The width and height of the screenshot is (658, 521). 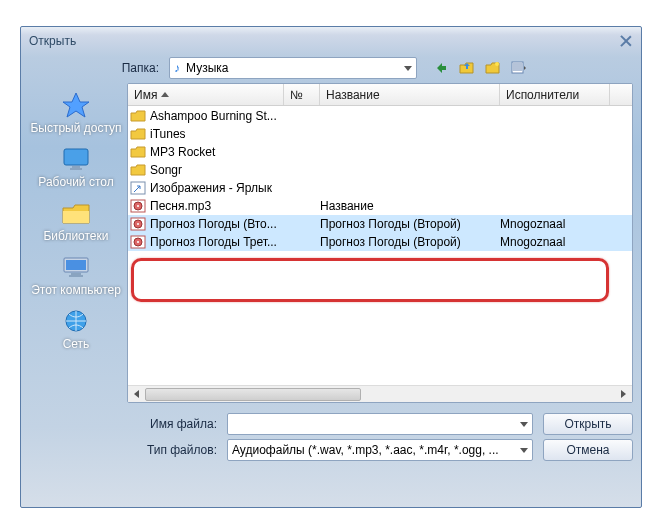 What do you see at coordinates (180, 206) in the screenshot?
I see `file-name: Песня.mp3` at bounding box center [180, 206].